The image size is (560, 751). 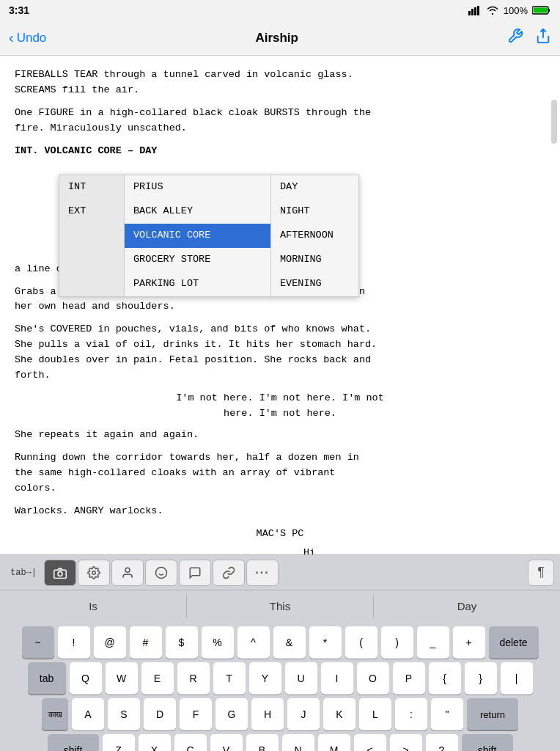 I want to click on keyboard-row-symbols: ~ ! @ # $ % ^ & * ( ) _ + delete, so click(x=280, y=642).